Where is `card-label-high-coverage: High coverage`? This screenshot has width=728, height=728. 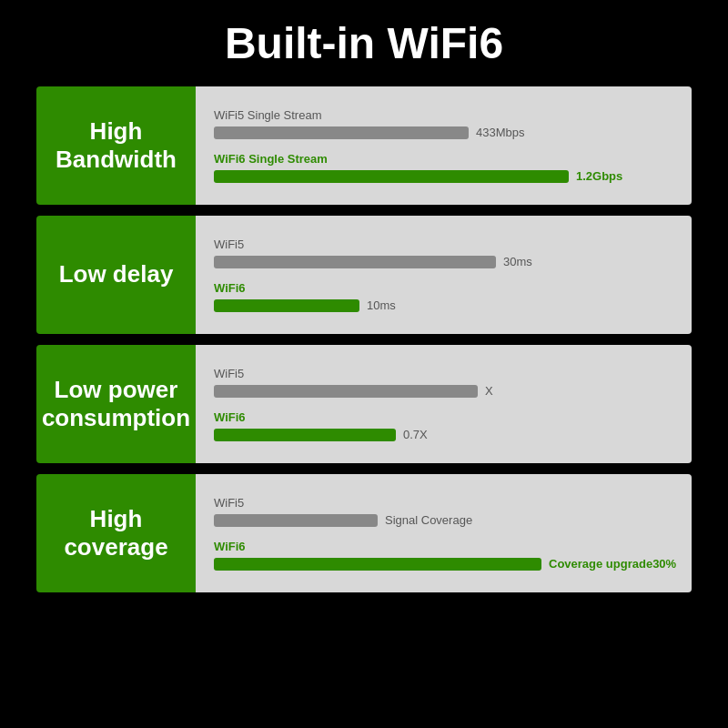
card-label-high-coverage: High coverage is located at coordinates (116, 533).